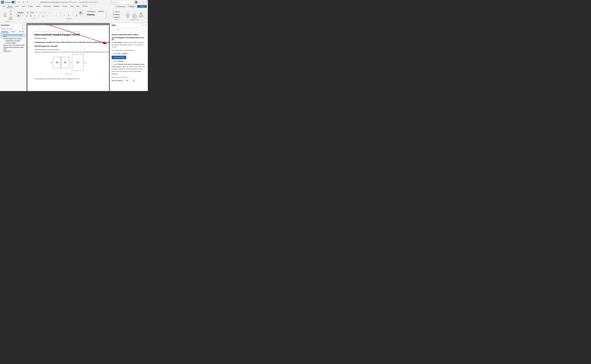 The image size is (591, 364). What do you see at coordinates (19, 16) in the screenshot?
I see `bold-button: B` at bounding box center [19, 16].